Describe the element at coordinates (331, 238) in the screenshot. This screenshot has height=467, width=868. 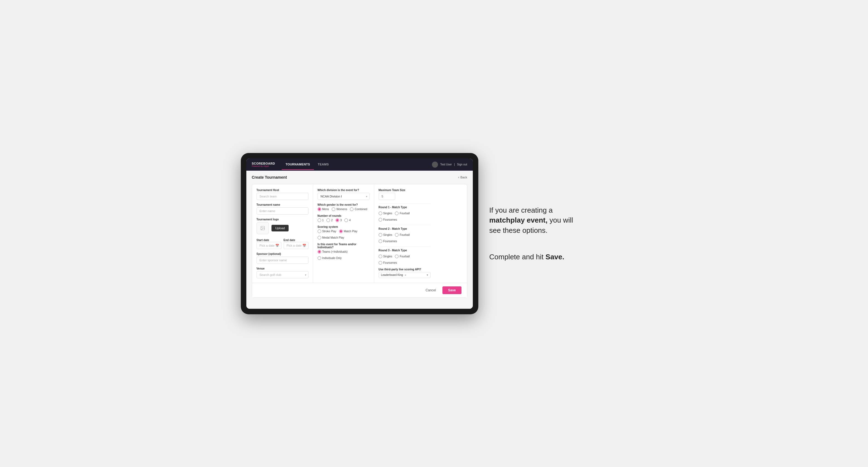
I see `scoring-medal-option: Medal Match Play` at that location.